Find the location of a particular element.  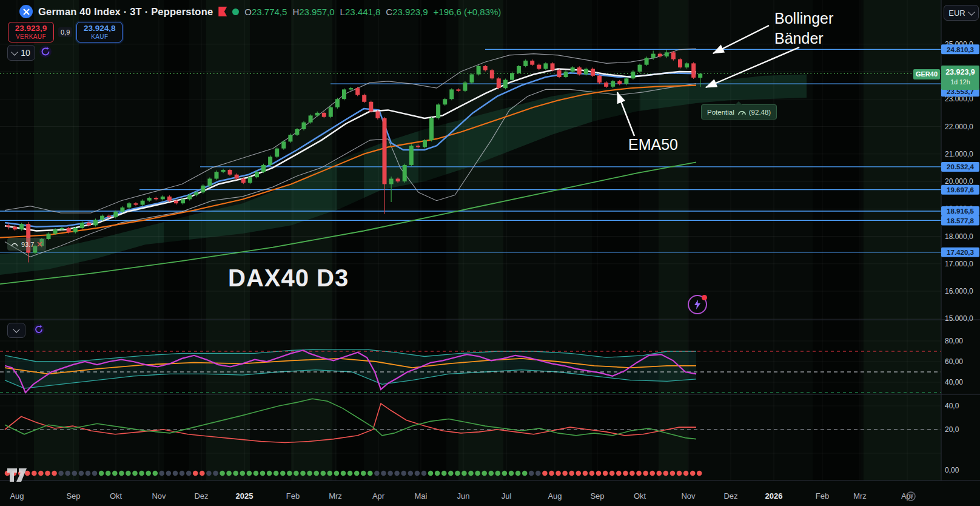

potential-value: (92.48) is located at coordinates (760, 112).